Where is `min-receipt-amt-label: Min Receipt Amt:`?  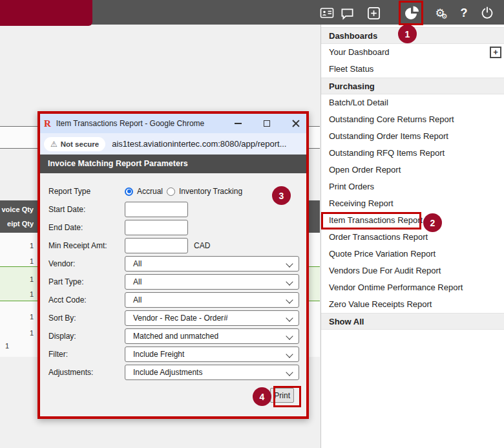 min-receipt-amt-label: Min Receipt Amt: is located at coordinates (87, 246).